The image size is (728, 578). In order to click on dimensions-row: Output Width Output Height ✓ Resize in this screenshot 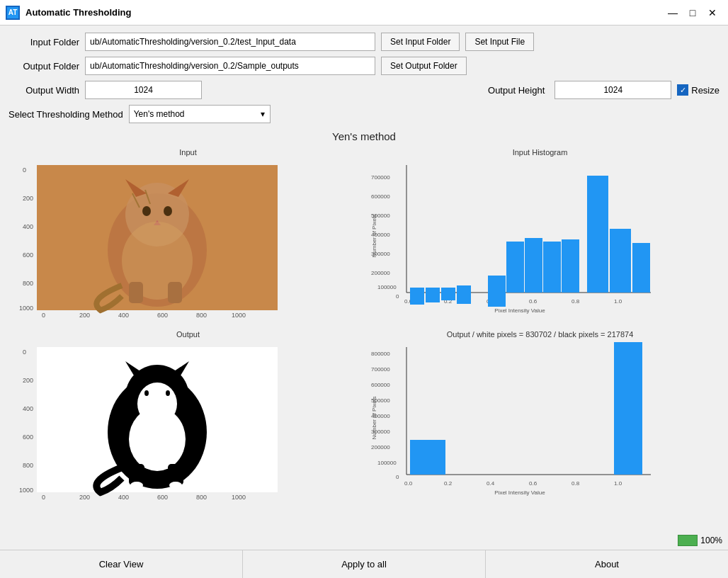, I will do `click(364, 90)`.